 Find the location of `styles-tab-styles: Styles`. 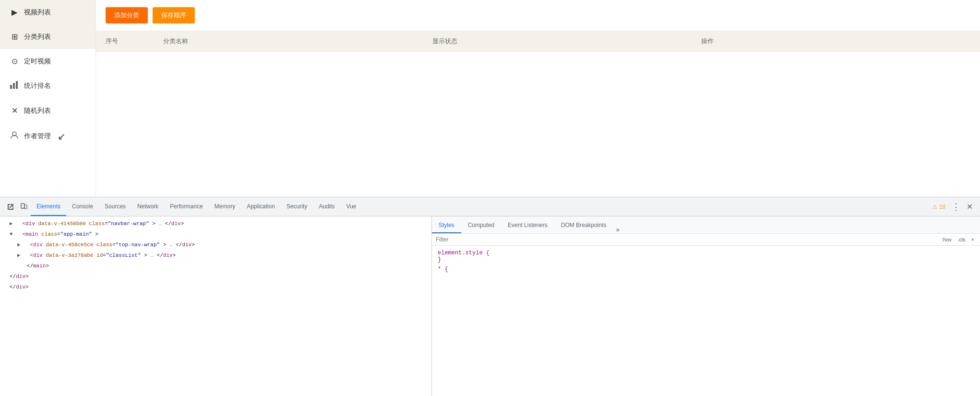

styles-tab-styles: Styles is located at coordinates (446, 226).